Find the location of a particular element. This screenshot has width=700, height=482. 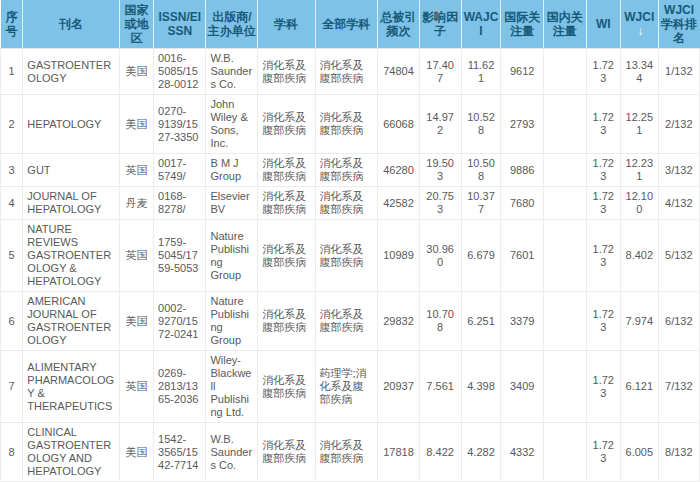

cell-wjci: 8.402 is located at coordinates (639, 256).